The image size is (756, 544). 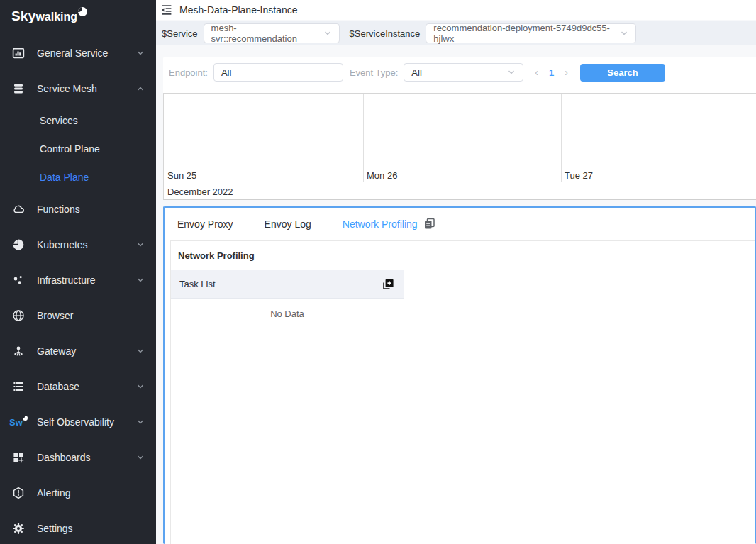 What do you see at coordinates (18, 528) in the screenshot?
I see `gear-icon` at bounding box center [18, 528].